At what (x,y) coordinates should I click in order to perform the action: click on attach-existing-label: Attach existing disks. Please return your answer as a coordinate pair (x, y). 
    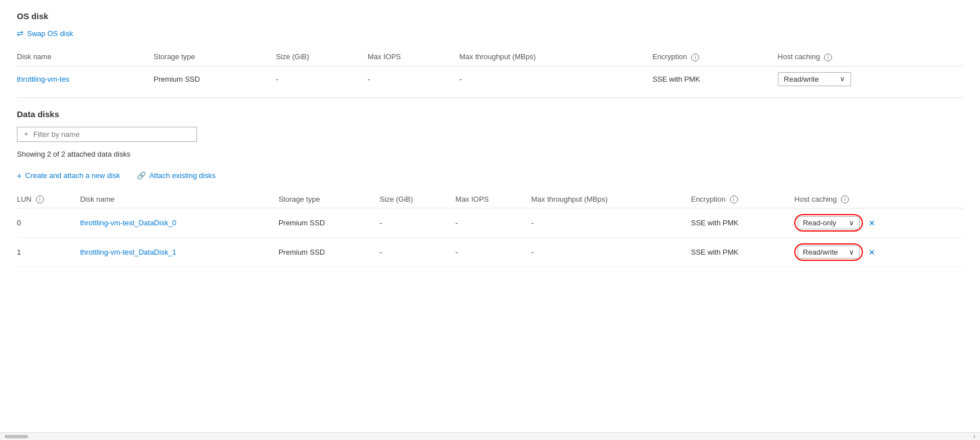
    Looking at the image, I should click on (182, 176).